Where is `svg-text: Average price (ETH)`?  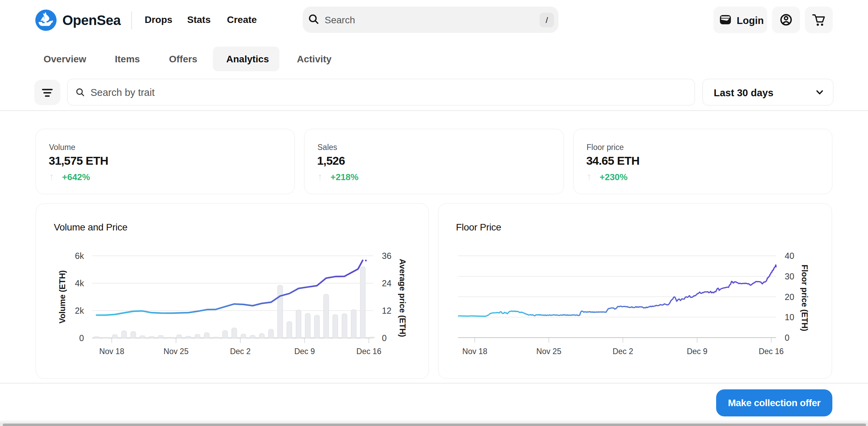 svg-text: Average price (ETH) is located at coordinates (402, 298).